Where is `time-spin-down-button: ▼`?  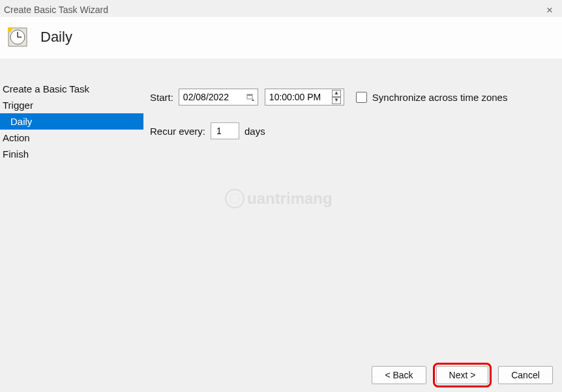
time-spin-down-button: ▼ is located at coordinates (336, 100).